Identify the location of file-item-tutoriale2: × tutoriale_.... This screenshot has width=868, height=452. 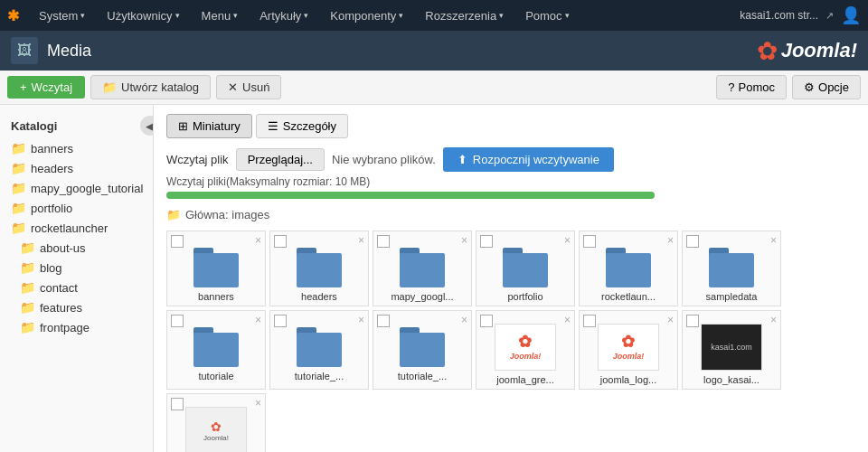
(319, 350).